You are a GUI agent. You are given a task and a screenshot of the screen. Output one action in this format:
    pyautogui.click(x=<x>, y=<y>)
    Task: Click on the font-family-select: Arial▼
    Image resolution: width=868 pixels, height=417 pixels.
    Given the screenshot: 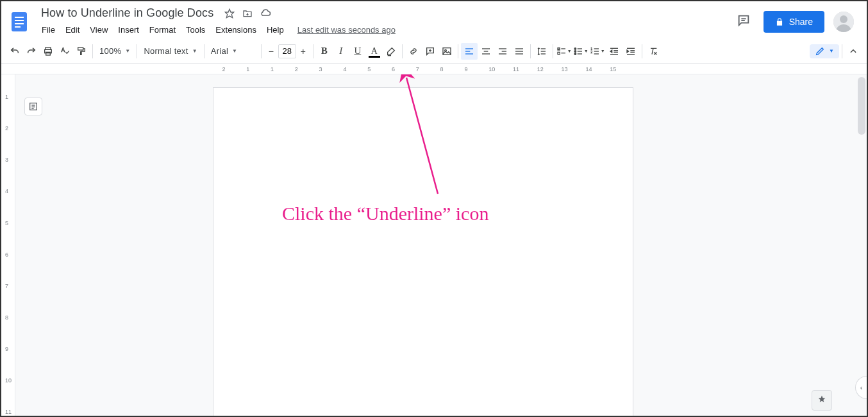 What is the action you would take?
    pyautogui.click(x=233, y=51)
    